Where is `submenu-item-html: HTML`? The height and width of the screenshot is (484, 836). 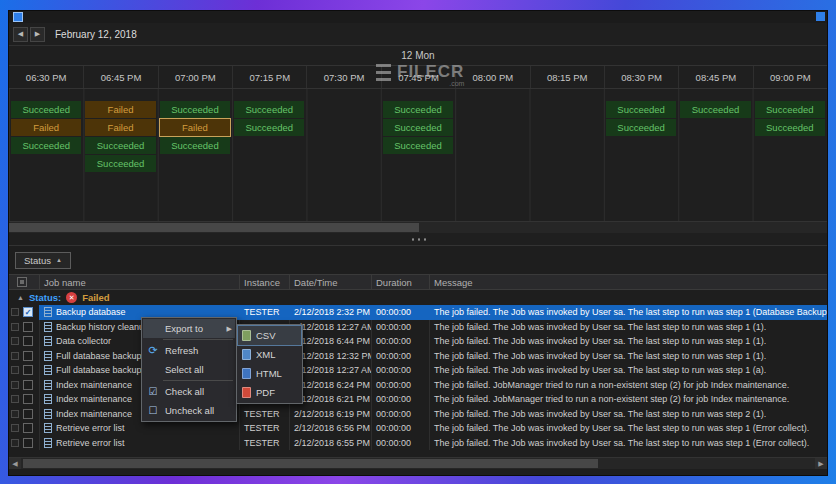
submenu-item-html: HTML is located at coordinates (270, 374).